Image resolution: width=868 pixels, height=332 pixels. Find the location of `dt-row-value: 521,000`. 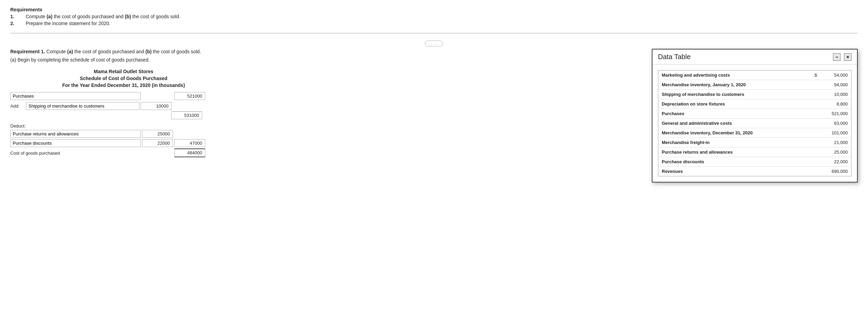

dt-row-value: 521,000 is located at coordinates (836, 114).